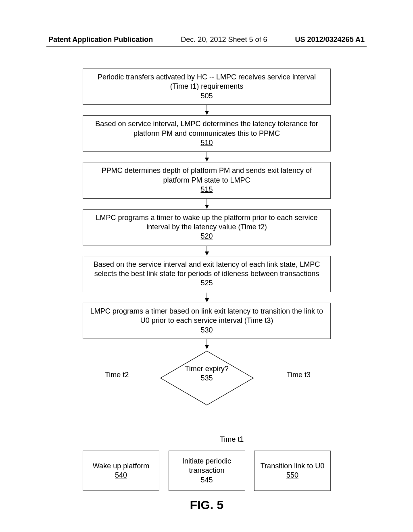  I want to click on flow-box-505: Periodic transfers activated by HC -- LM…, so click(206, 87).